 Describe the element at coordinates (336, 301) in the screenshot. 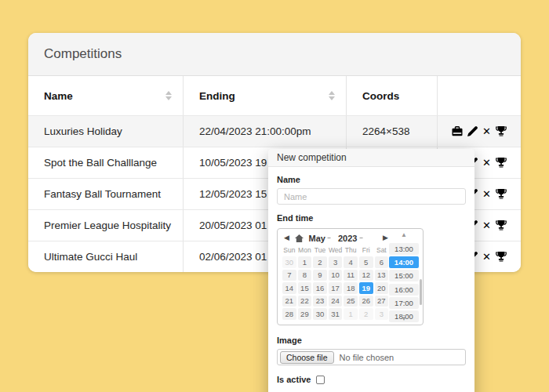

I see `day-cell: 24` at that location.